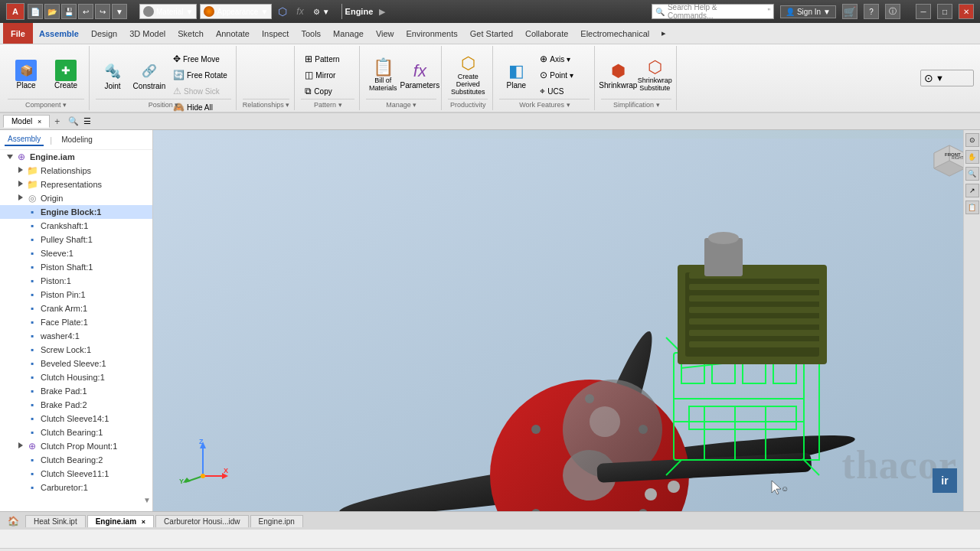 Image resolution: width=980 pixels, height=551 pixels. What do you see at coordinates (871, 11) in the screenshot?
I see `help-button: ?` at bounding box center [871, 11].